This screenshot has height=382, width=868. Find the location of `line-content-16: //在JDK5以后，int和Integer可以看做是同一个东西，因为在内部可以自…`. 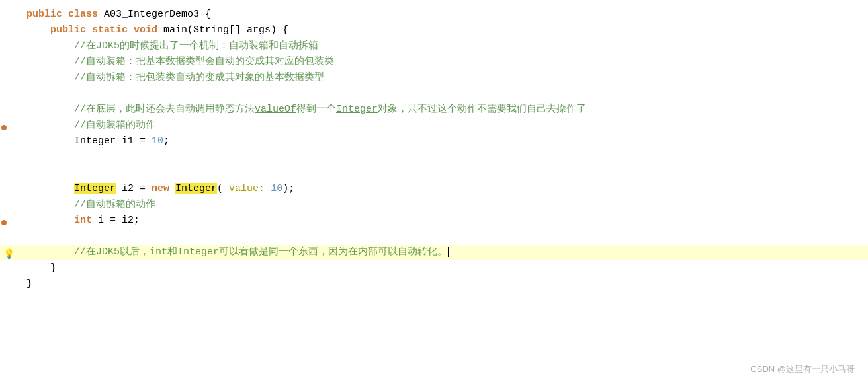

line-content-16: //在JDK5以后，int和Integer可以看做是同一个东西，因为在内部可以自… is located at coordinates (444, 252).